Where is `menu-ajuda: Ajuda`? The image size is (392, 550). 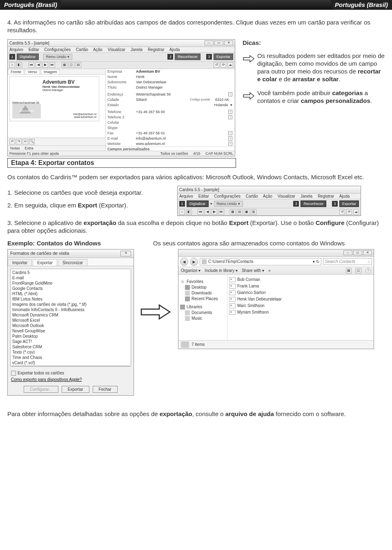
menu-ajuda: Ajuda is located at coordinates (175, 50).